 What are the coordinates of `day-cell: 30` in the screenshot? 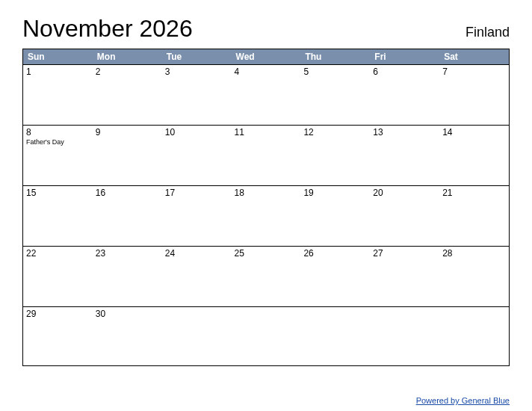 It's located at (127, 336).